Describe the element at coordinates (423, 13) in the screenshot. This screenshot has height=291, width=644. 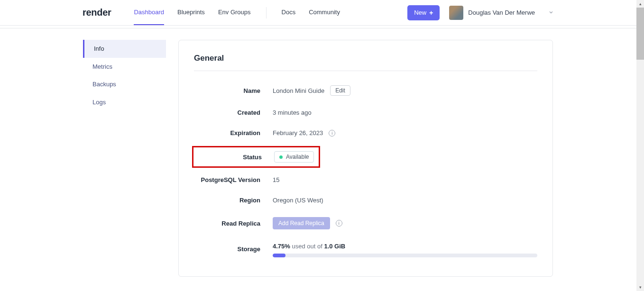
I see `new-button: New +` at that location.